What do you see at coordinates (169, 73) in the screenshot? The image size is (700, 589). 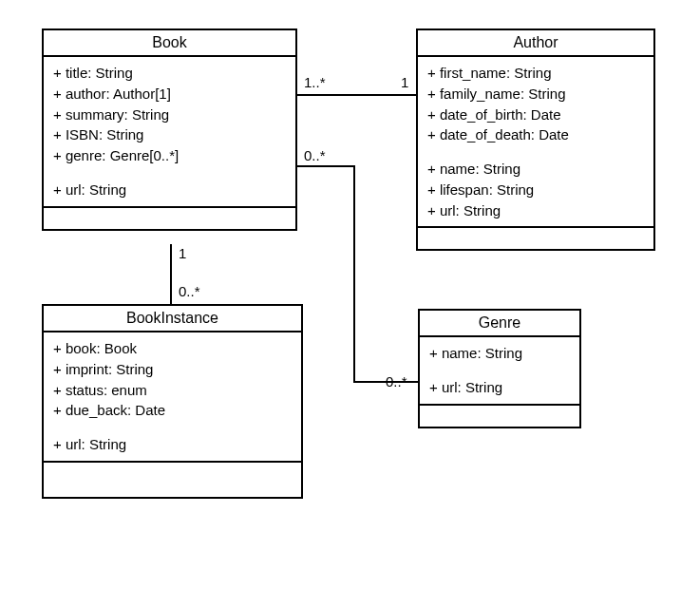 I see `attr: + title: String` at bounding box center [169, 73].